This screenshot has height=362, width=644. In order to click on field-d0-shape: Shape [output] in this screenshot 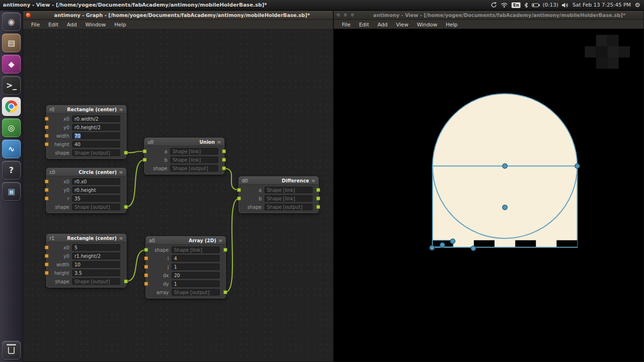, I will do `click(289, 207)`.